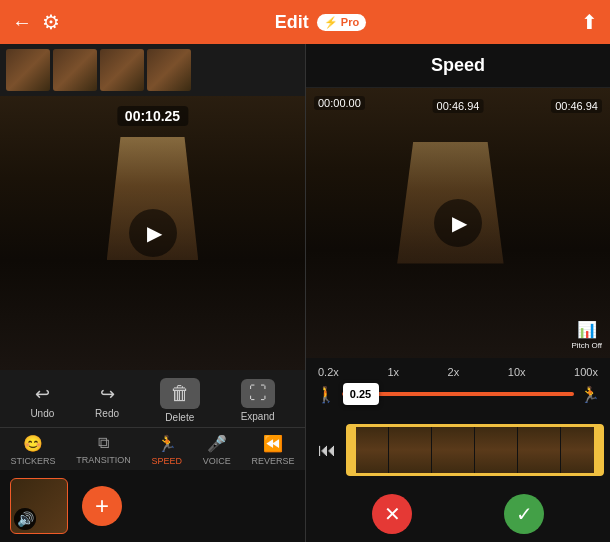 The width and height of the screenshot is (610, 542). Describe the element at coordinates (458, 106) in the screenshot. I see `ts-center: 00:46.94` at that location.